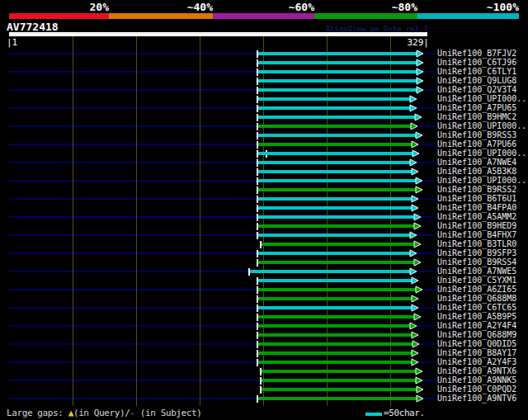 The image size is (528, 420). Describe the element at coordinates (477, 89) in the screenshot. I see `hit-label: UniRef100_Q2V3T4` at that location.